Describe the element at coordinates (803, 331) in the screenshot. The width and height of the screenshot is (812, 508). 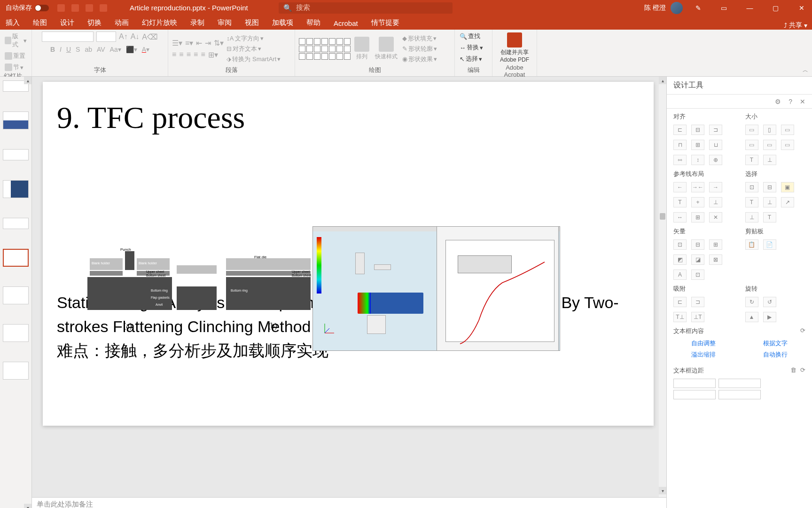
I see `refresh-icon: ⟳` at that location.